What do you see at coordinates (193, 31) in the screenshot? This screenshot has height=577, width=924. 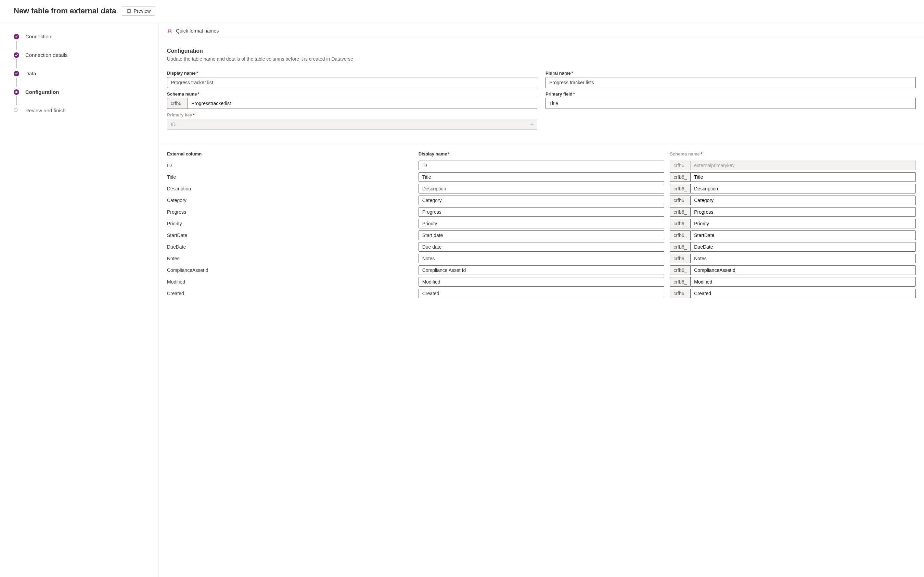 I see `quick-format-button: Quick format names` at bounding box center [193, 31].